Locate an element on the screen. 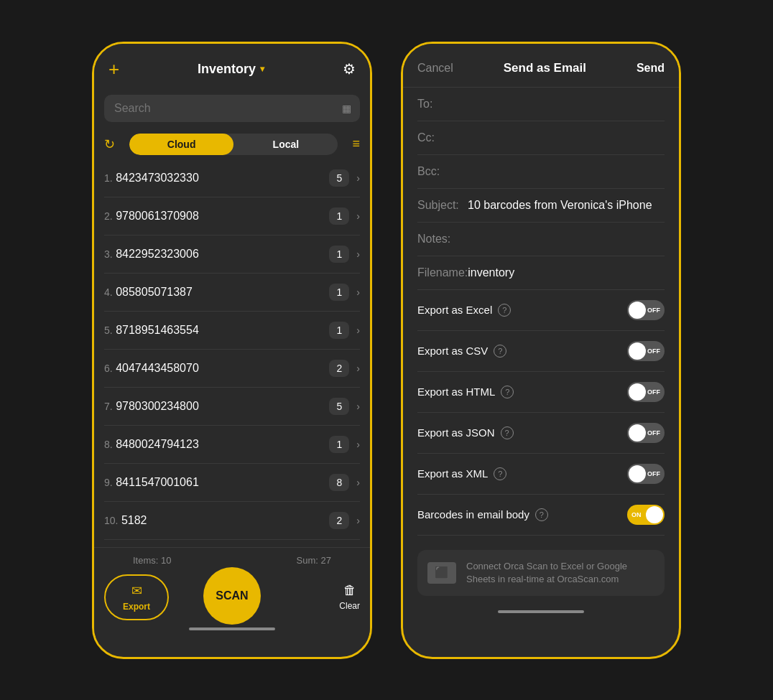 This screenshot has height=700, width=773. bottom-bar: Items: 10 Sum: 27 ✉ Export SCAN 🗑 Clear is located at coordinates (232, 596).